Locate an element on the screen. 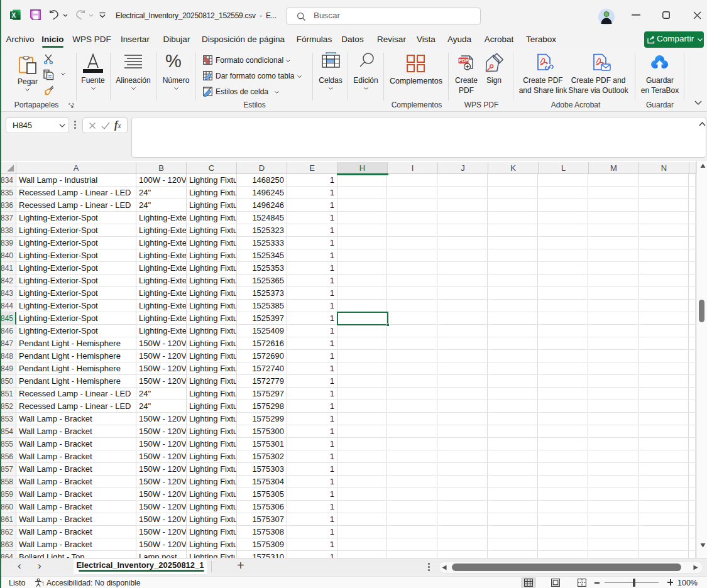 This screenshot has width=707, height=588. svg-text: PDF is located at coordinates (464, 60).